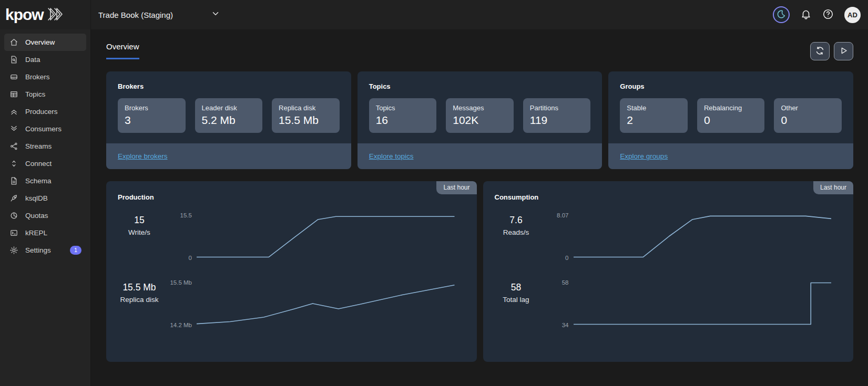 The width and height of the screenshot is (868, 386). Describe the element at coordinates (14, 60) in the screenshot. I see `data-search-icon` at that location.